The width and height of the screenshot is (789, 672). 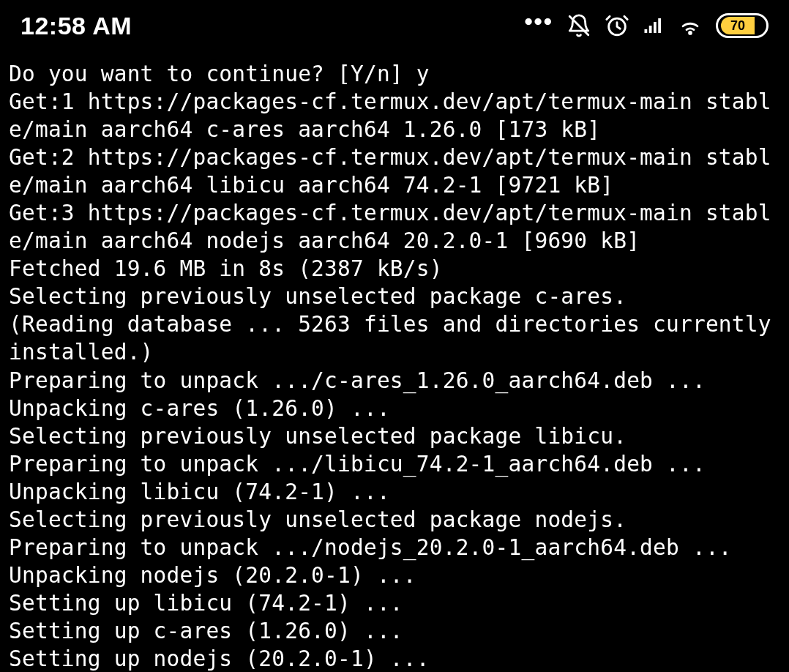 What do you see at coordinates (76, 26) in the screenshot?
I see `status-time: 12:58 AM` at bounding box center [76, 26].